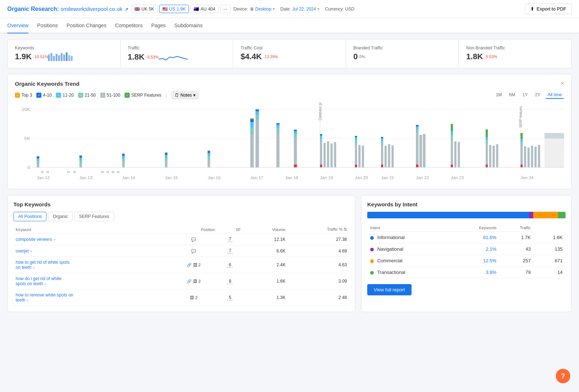 This screenshot has width=579, height=392. I want to click on time-1y: 1Y, so click(525, 95).